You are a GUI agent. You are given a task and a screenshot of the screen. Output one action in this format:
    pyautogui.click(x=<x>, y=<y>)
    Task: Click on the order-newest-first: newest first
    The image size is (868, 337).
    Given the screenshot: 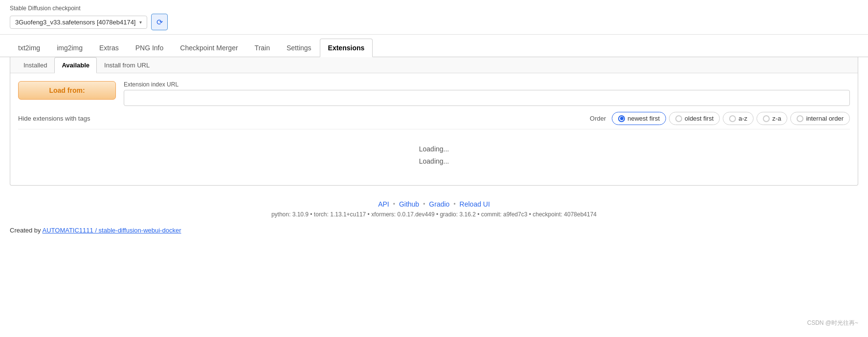 What is the action you would take?
    pyautogui.click(x=639, y=118)
    